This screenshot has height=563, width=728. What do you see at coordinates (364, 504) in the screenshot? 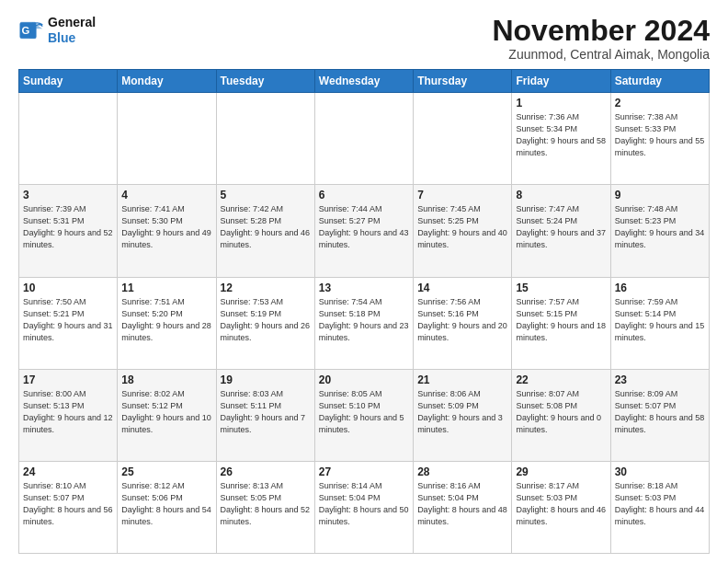
I see `day-info: Sunrise: 8:14 AM Sunset: 5:04 PM Dayligh…` at bounding box center [364, 504].